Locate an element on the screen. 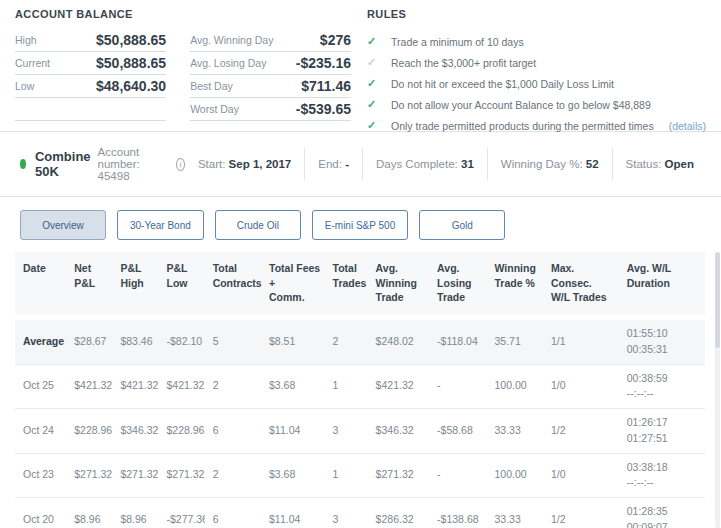 This screenshot has width=721, height=528. table-cell: 01:26:17 01:27:51 is located at coordinates (662, 432).